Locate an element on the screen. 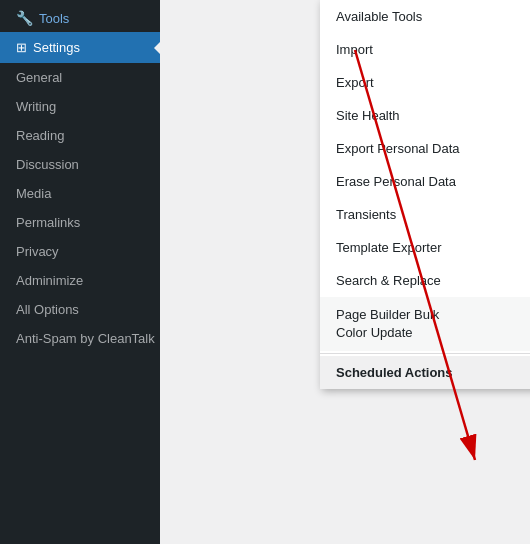 The height and width of the screenshot is (544, 530). sidebar-item-all-options: All Options is located at coordinates (80, 310).